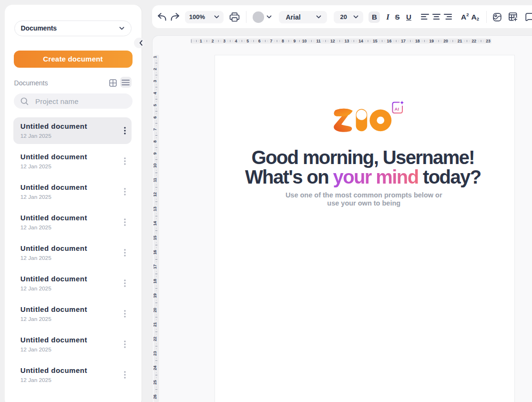  What do you see at coordinates (155, 368) in the screenshot?
I see `svg-text: 24` at bounding box center [155, 368].